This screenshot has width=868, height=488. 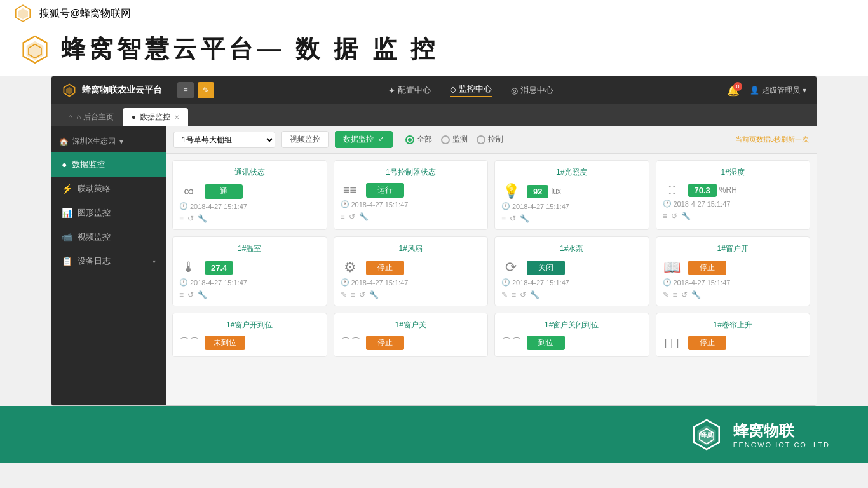 I want to click on card-controller-actions: ≡ ↺ 🔧, so click(x=411, y=217).